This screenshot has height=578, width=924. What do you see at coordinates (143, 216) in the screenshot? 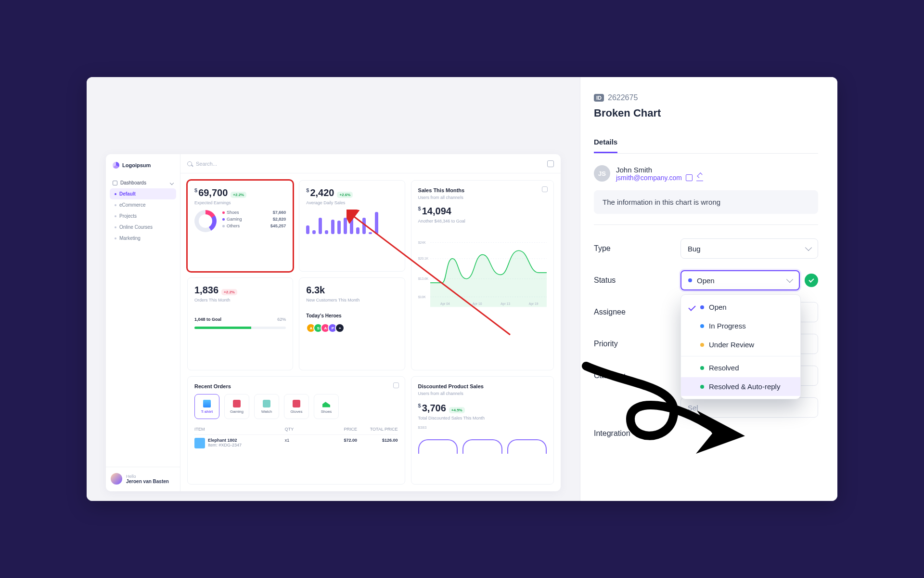
I see `nav-item-projects: Projects` at bounding box center [143, 216].